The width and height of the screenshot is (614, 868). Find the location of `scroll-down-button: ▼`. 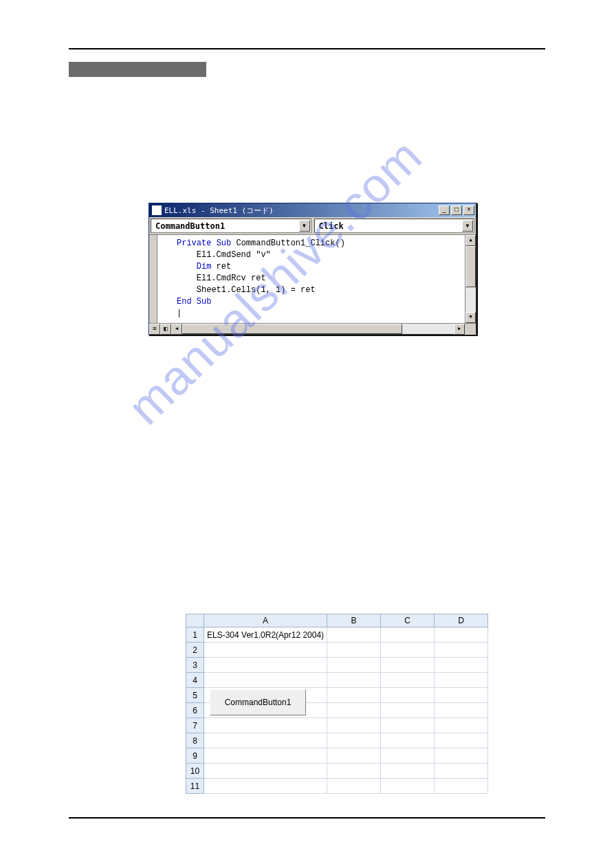

scroll-down-button: ▼ is located at coordinates (470, 318).